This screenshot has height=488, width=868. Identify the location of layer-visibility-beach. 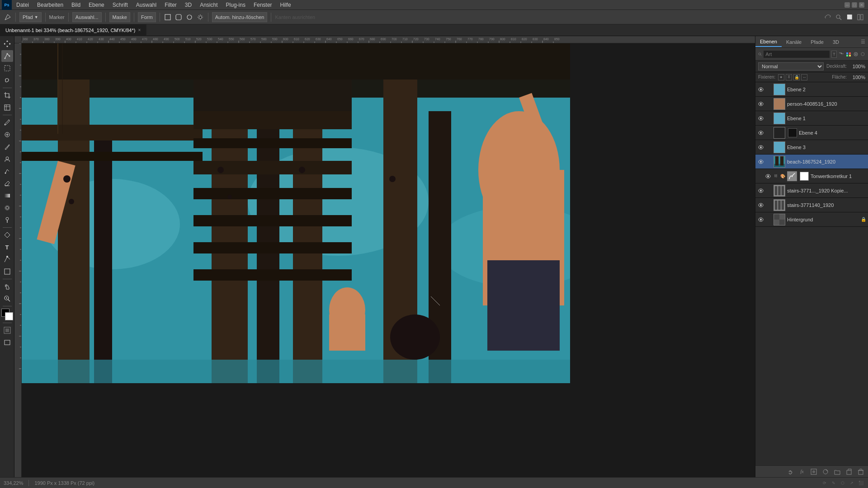
(761, 162).